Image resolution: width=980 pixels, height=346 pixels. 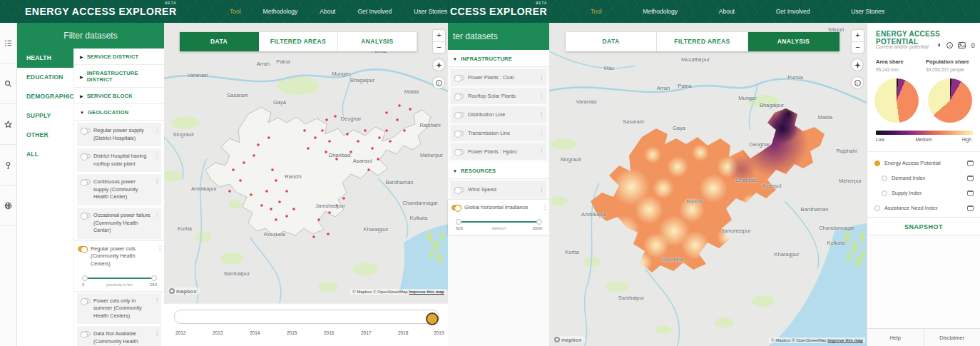 I want to click on snapshot-button: SNAPSHOT, so click(x=924, y=226).